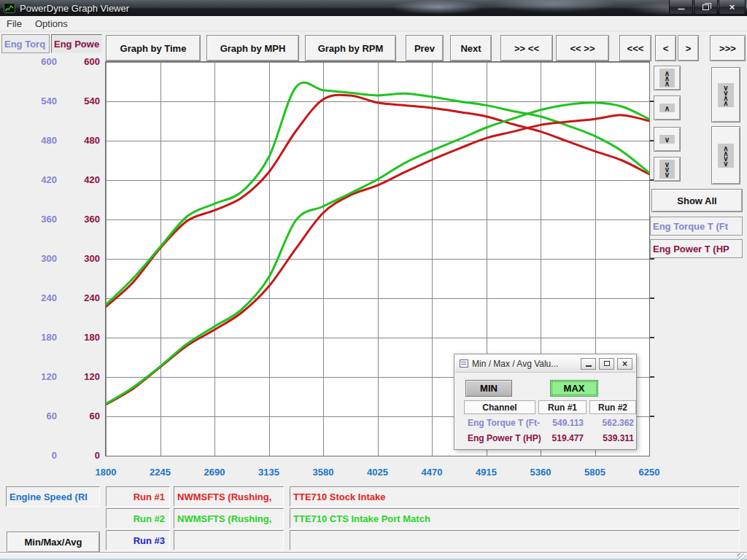 This screenshot has height=560, width=747. Describe the element at coordinates (51, 23) in the screenshot. I see `menu-options: Options` at that location.